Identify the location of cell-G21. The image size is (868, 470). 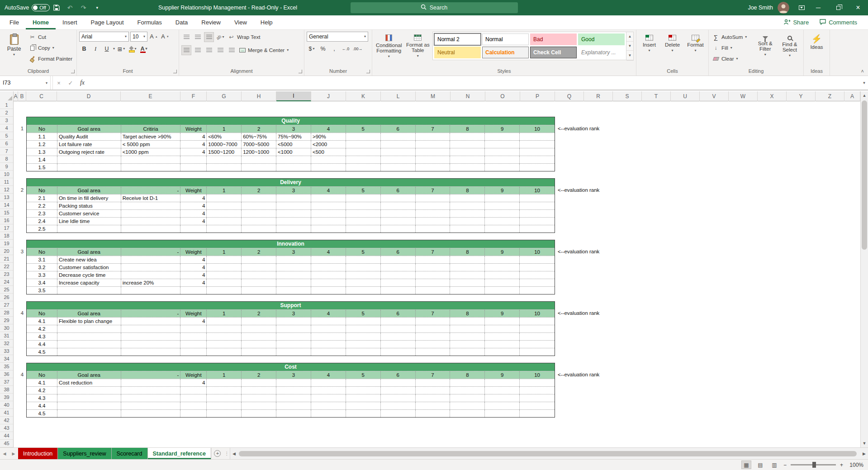
(224, 260).